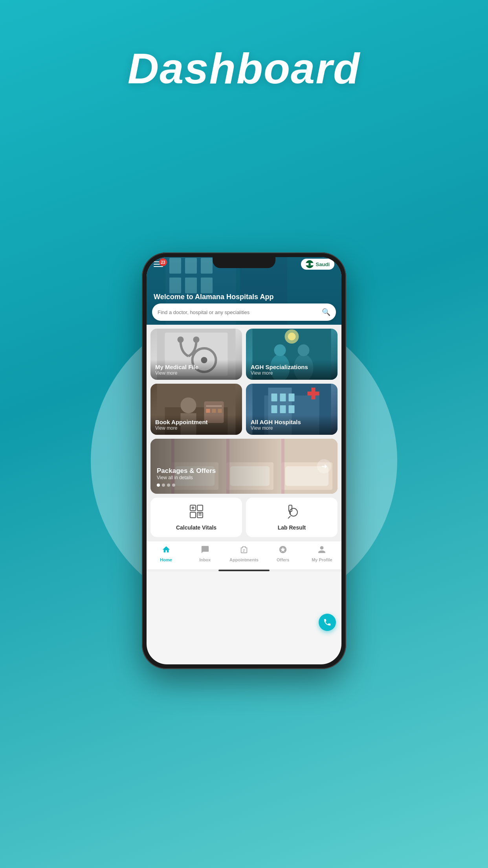 This screenshot has width=488, height=868. Describe the element at coordinates (244, 560) in the screenshot. I see `tab-appointments-label: Appointments` at that location.